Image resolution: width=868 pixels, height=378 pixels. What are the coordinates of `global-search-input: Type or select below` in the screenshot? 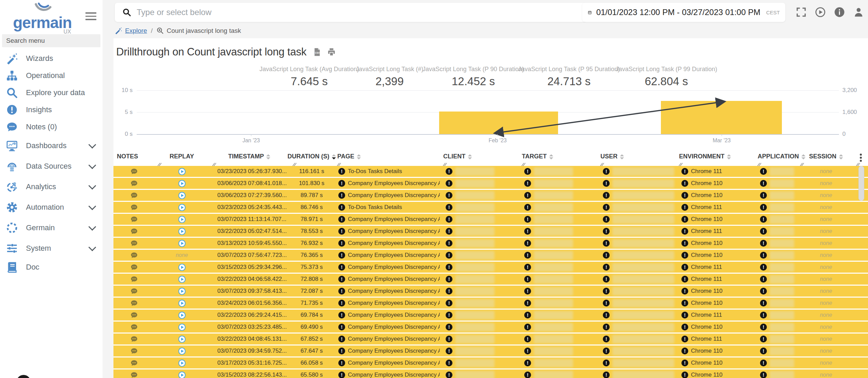 It's located at (351, 12).